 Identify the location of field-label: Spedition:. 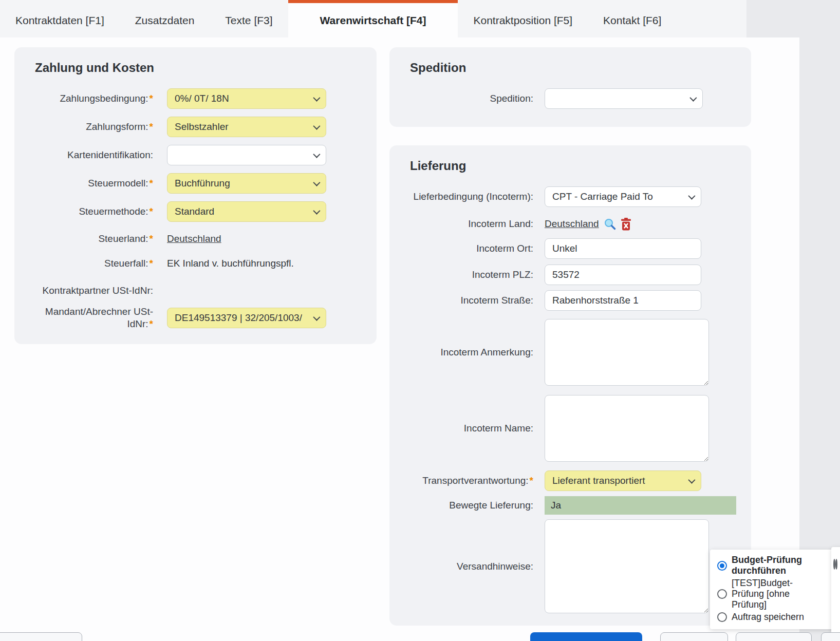
(472, 99).